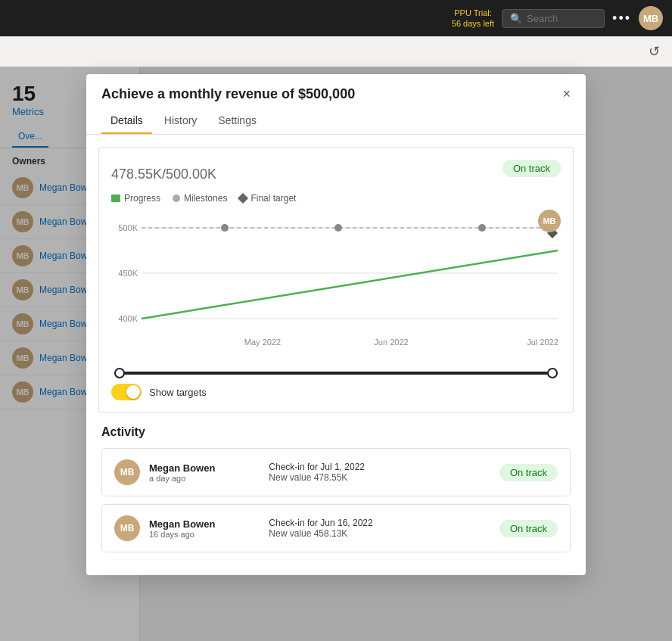 Image resolution: width=672 pixels, height=641 pixels. I want to click on activity-detail: Check-in for Jun 16, 2022 New value 458.…, so click(380, 528).